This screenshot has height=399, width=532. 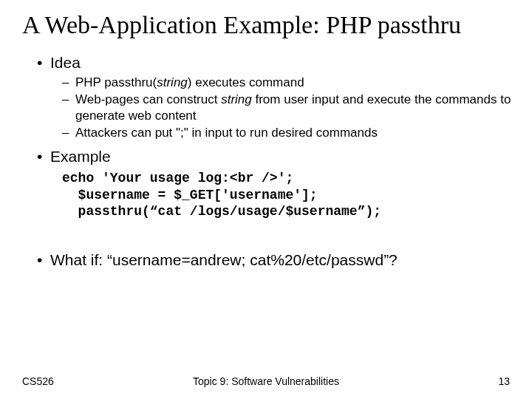 I want to click on bullet-idea: • Idea, so click(x=284, y=63).